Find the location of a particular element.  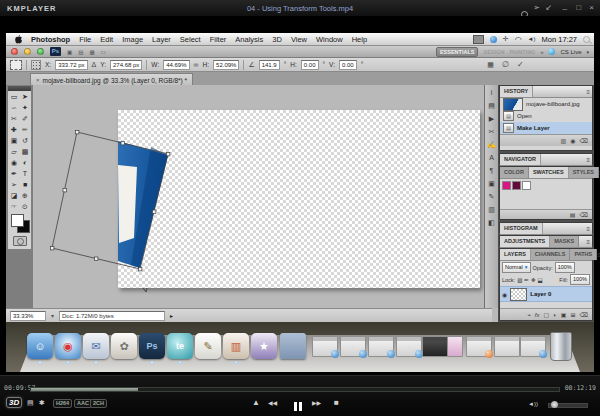

dodge-tool-icon: ◐ is located at coordinates (26, 162).